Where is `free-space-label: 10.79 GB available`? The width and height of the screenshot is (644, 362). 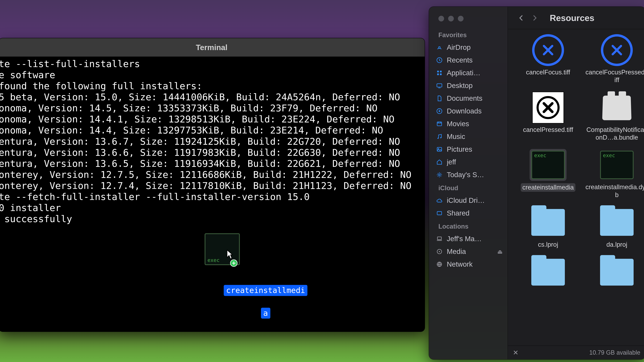
free-space-label: 10.79 GB available is located at coordinates (615, 353).